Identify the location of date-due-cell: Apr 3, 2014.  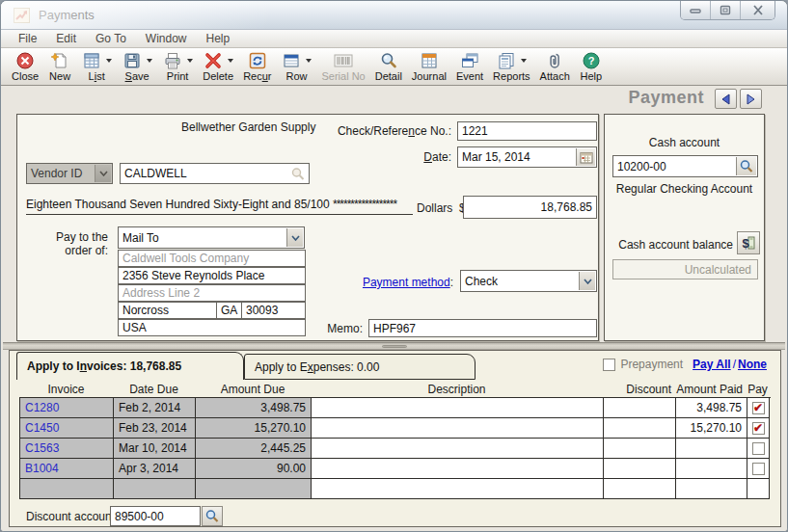
(154, 468).